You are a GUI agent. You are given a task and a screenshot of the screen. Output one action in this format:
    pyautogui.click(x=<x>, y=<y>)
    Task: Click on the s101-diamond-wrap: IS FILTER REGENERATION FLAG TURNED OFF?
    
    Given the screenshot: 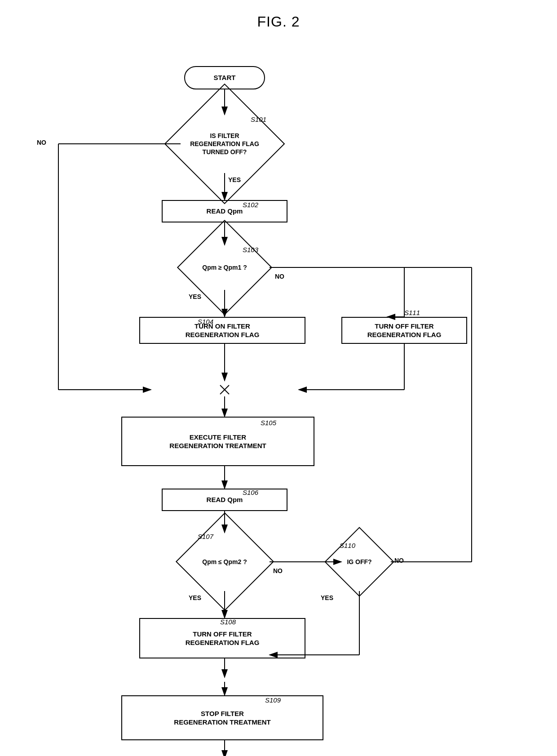 What is the action you would take?
    pyautogui.click(x=225, y=144)
    